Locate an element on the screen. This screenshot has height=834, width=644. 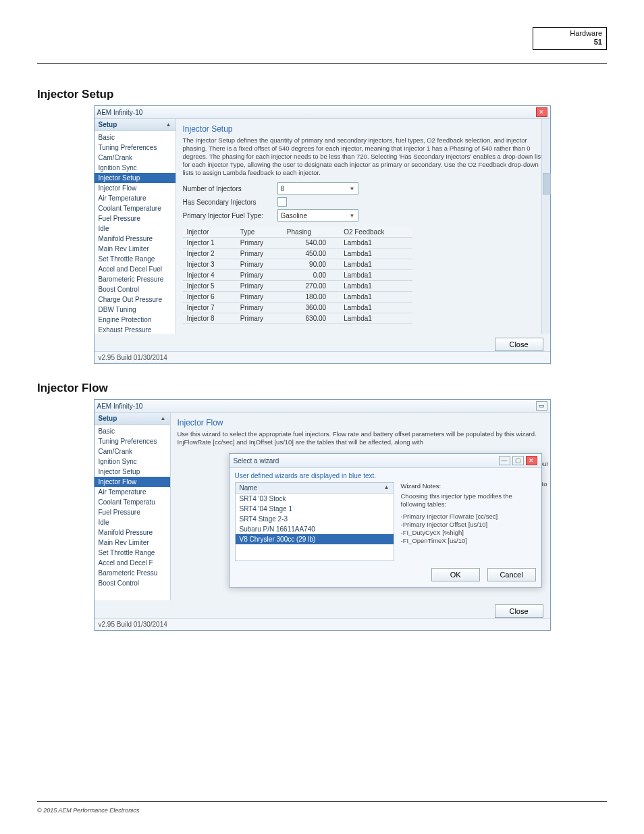
sidebar-item: Barometeric Pressure is located at coordinates (135, 280).